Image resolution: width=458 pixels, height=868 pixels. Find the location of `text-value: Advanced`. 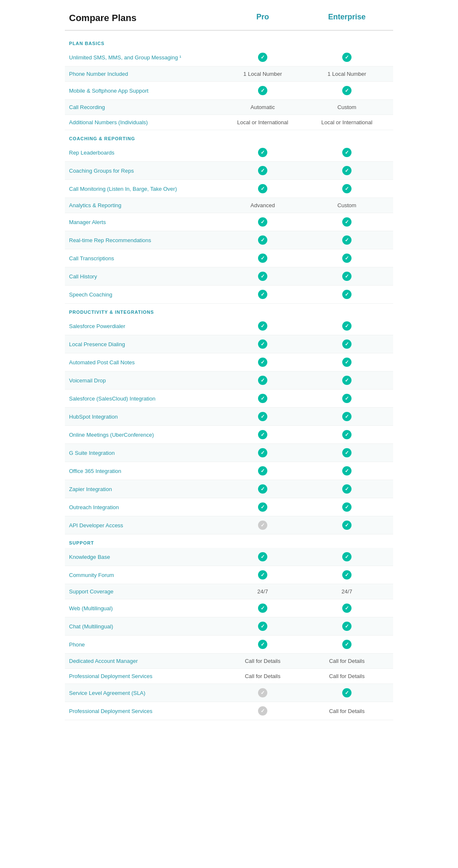

text-value: Advanced is located at coordinates (263, 206).